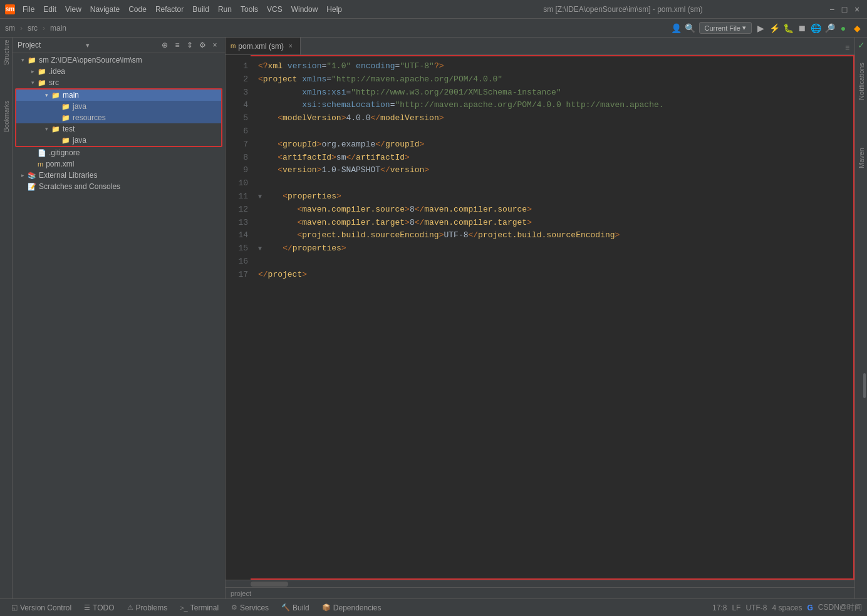  Describe the element at coordinates (119, 60) in the screenshot. I see `tree-item-sm-root: ▾ 📁 sm Z:\IDEA\openSource\im\sm` at that location.